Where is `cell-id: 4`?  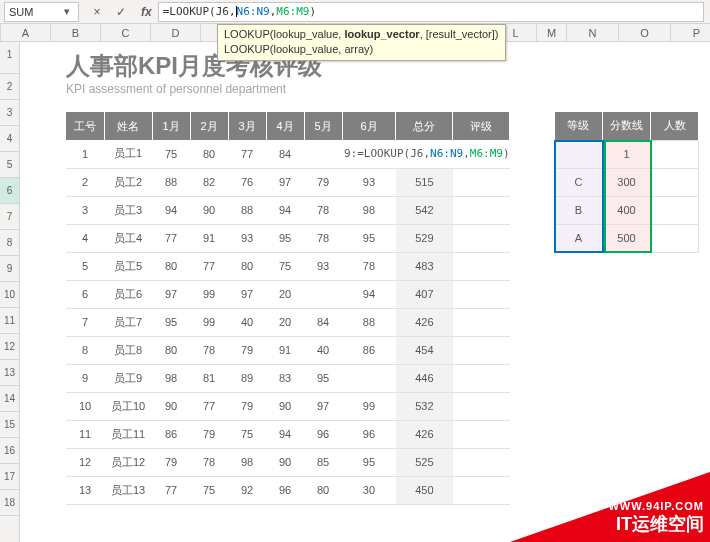 cell-id: 4 is located at coordinates (85, 238).